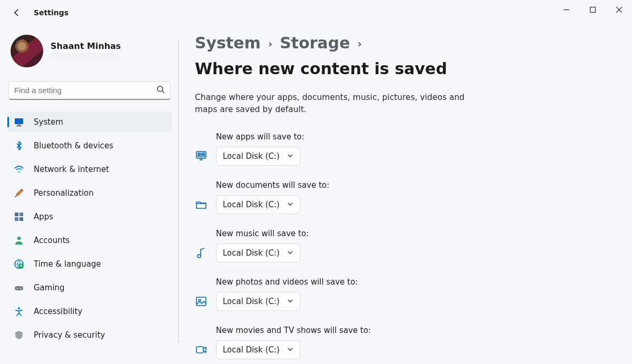  Describe the element at coordinates (72, 169) in the screenshot. I see `sidebar-item-label: Network & internet` at that location.